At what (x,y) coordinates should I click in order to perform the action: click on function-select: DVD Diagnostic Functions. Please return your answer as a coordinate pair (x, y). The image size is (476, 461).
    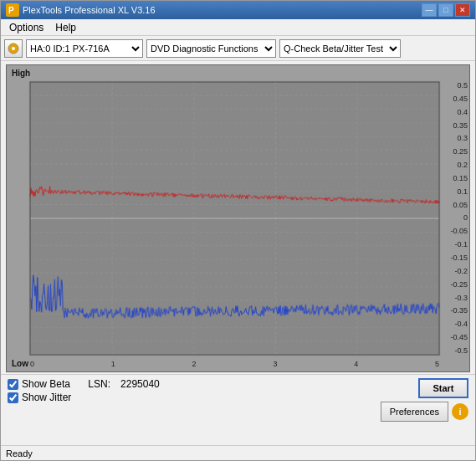
    Looking at the image, I should click on (211, 49).